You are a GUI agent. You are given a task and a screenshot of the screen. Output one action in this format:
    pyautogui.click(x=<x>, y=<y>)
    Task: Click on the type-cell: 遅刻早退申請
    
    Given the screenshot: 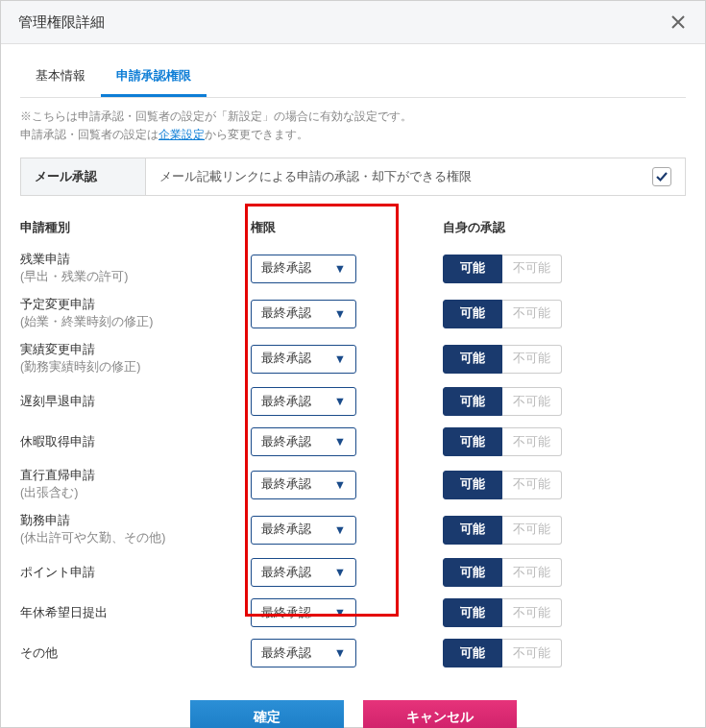 What is the action you would take?
    pyautogui.click(x=135, y=402)
    